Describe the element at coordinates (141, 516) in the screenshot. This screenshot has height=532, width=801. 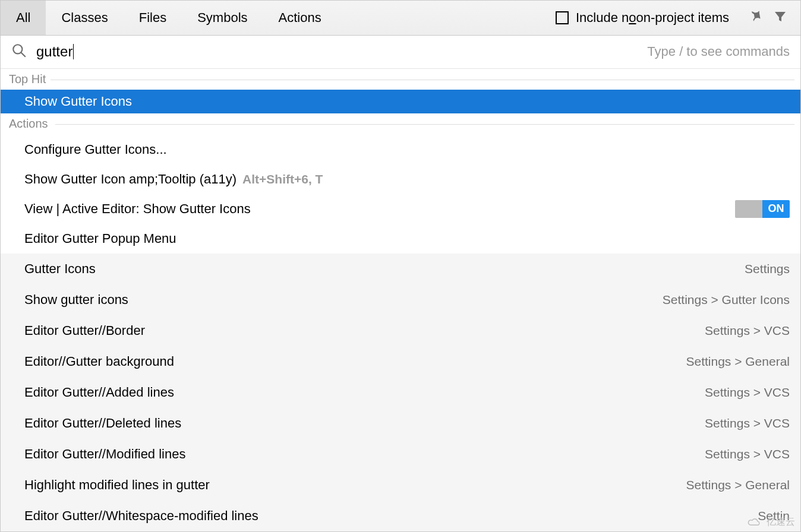
I see `result-label: Editor Gutter//Whitespace-modified lines` at that location.